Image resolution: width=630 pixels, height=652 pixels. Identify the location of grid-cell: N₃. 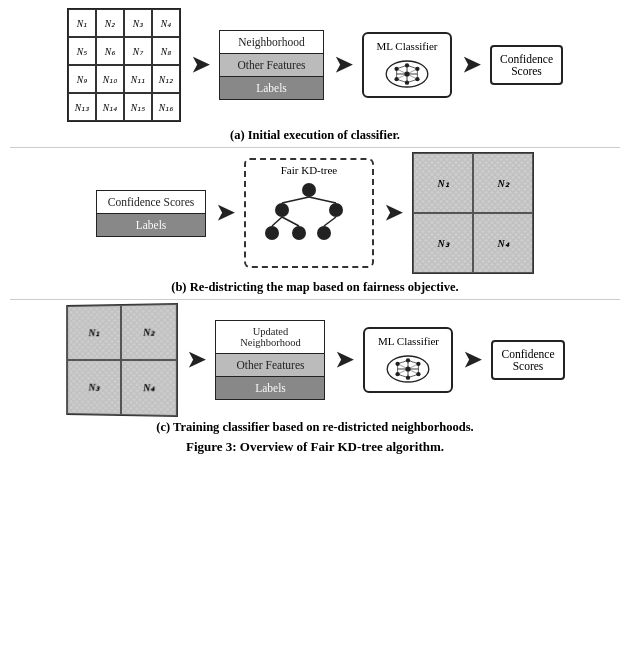
(138, 23).